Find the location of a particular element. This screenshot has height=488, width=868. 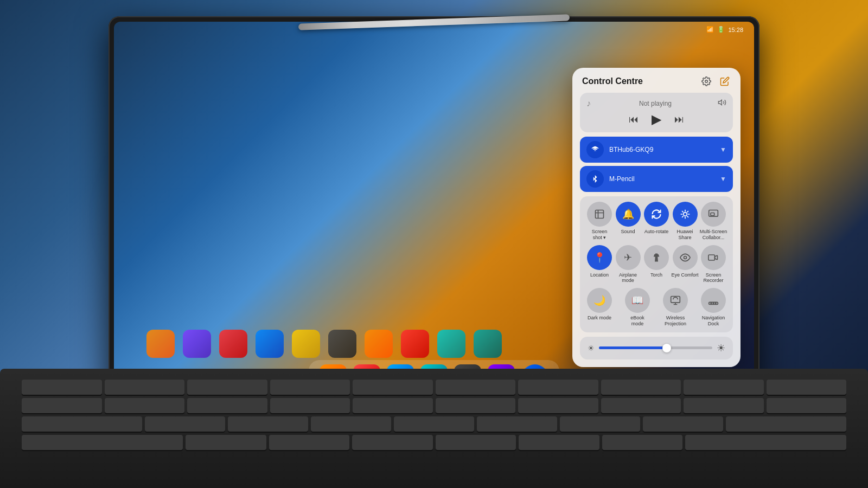

volume-icon is located at coordinates (722, 103).